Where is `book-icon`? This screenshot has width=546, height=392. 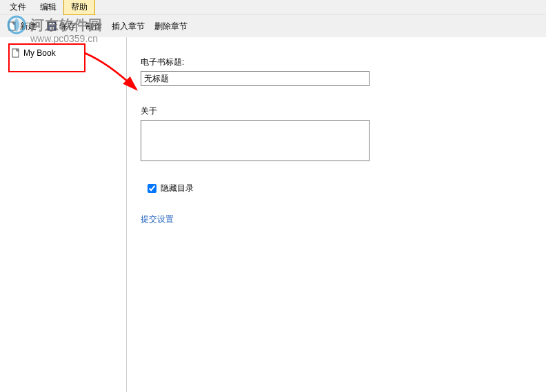
book-icon is located at coordinates (16, 53).